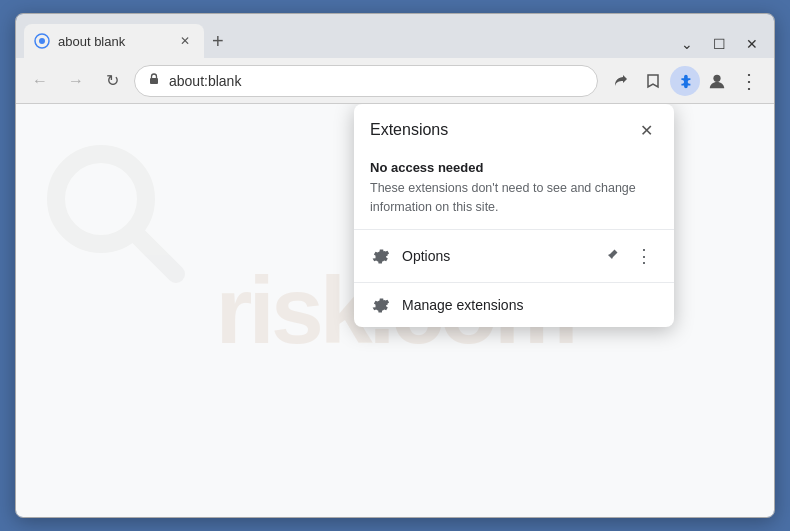  Describe the element at coordinates (653, 81) in the screenshot. I see `bookmark-button` at that location.